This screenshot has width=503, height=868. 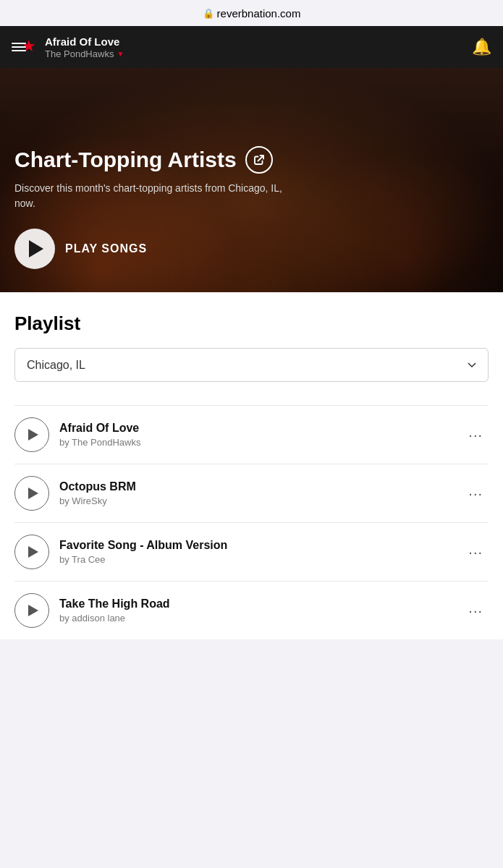 What do you see at coordinates (252, 493) in the screenshot?
I see `playlist-item: Octopus BRM by WireSky ···` at bounding box center [252, 493].